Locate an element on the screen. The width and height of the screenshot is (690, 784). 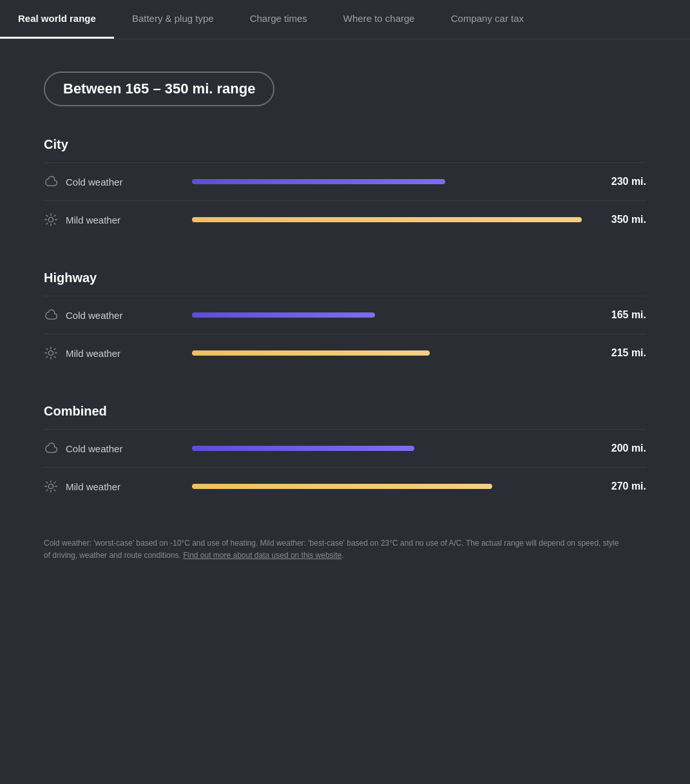
bar-container-city-mild is located at coordinates (387, 220).